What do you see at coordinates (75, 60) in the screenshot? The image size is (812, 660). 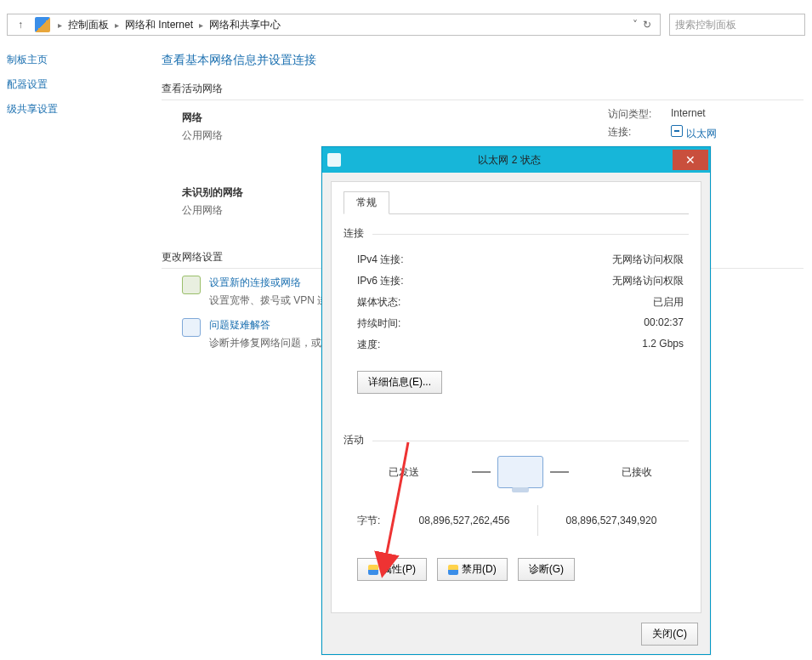 I see `sidebar-item-home: 制板主页` at bounding box center [75, 60].